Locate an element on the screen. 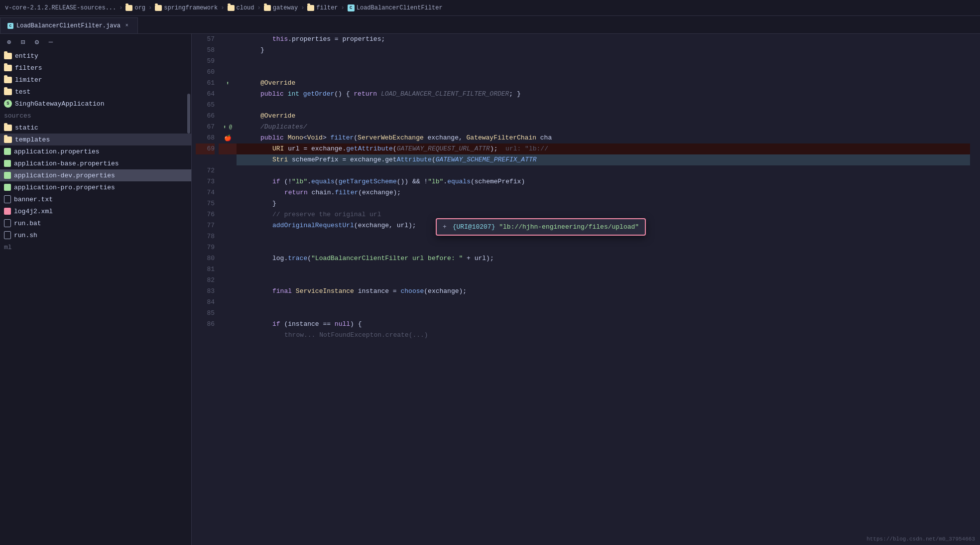 This screenshot has height=545, width=980. ln-76: 76 is located at coordinates (205, 215).